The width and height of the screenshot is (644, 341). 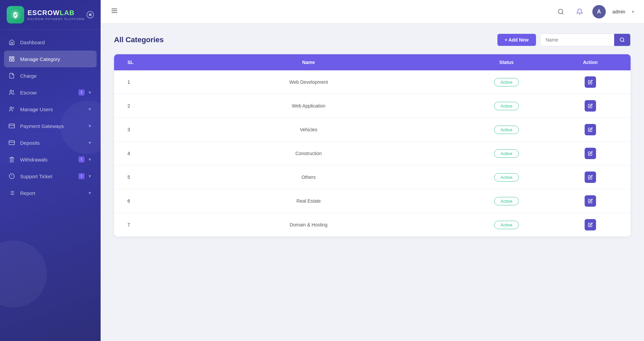 I want to click on add-new-button: + Add New, so click(x=517, y=40).